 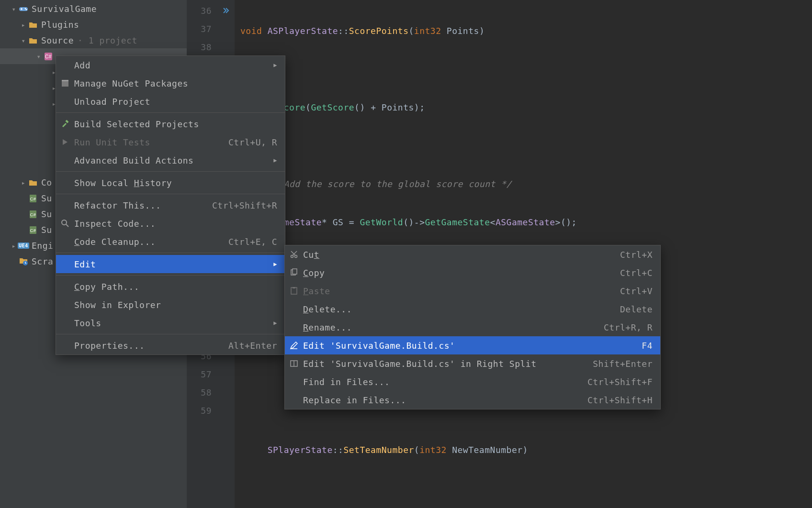 What do you see at coordinates (473, 291) in the screenshot?
I see `menu-item-paste: PasteCtrl+V` at bounding box center [473, 291].